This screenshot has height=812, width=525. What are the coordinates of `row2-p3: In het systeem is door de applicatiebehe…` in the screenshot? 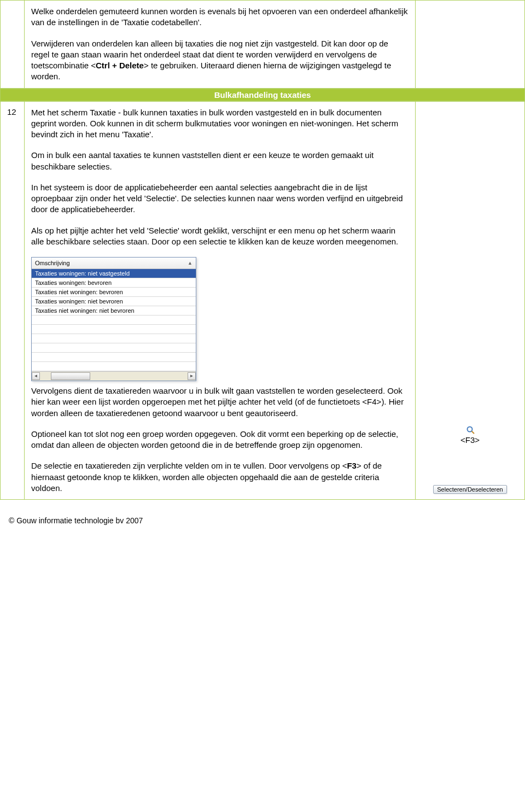 It's located at (220, 199).